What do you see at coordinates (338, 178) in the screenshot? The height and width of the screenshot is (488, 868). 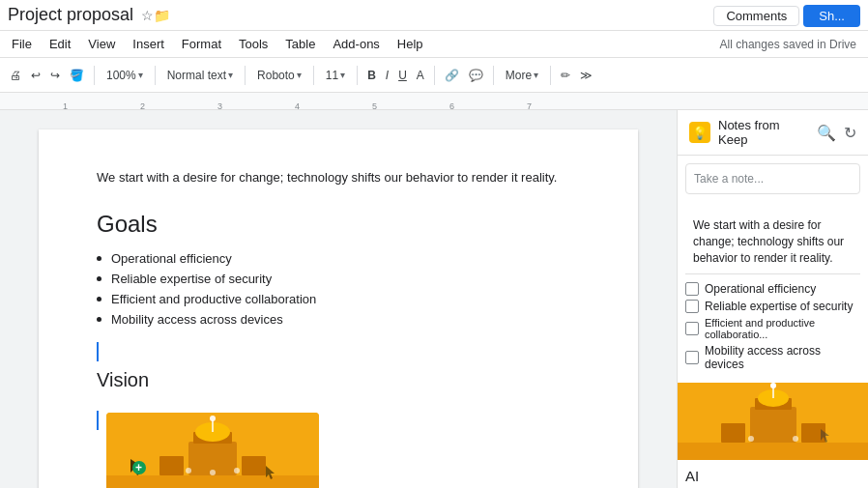 I see `doc-intro-text: We start with a desire for change; techn…` at bounding box center [338, 178].